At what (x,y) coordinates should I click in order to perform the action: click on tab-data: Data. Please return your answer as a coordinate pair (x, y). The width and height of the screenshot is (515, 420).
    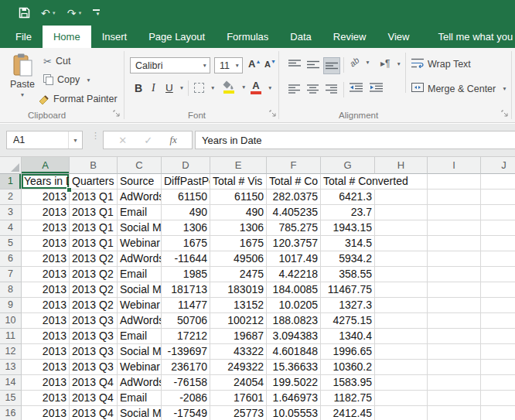
    Looking at the image, I should click on (300, 37).